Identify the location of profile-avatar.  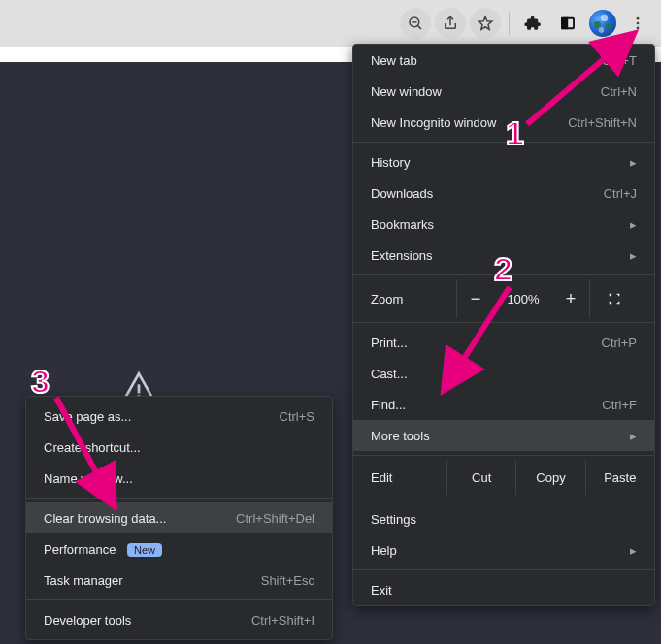
(603, 23).